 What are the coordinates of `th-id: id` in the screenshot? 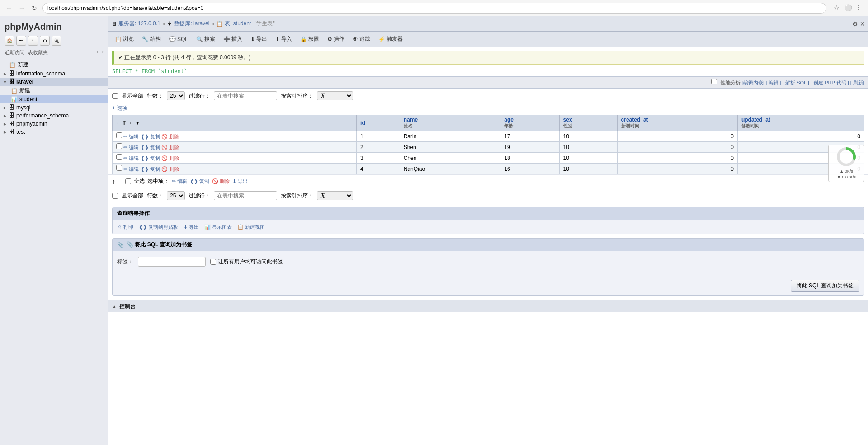 It's located at (378, 123).